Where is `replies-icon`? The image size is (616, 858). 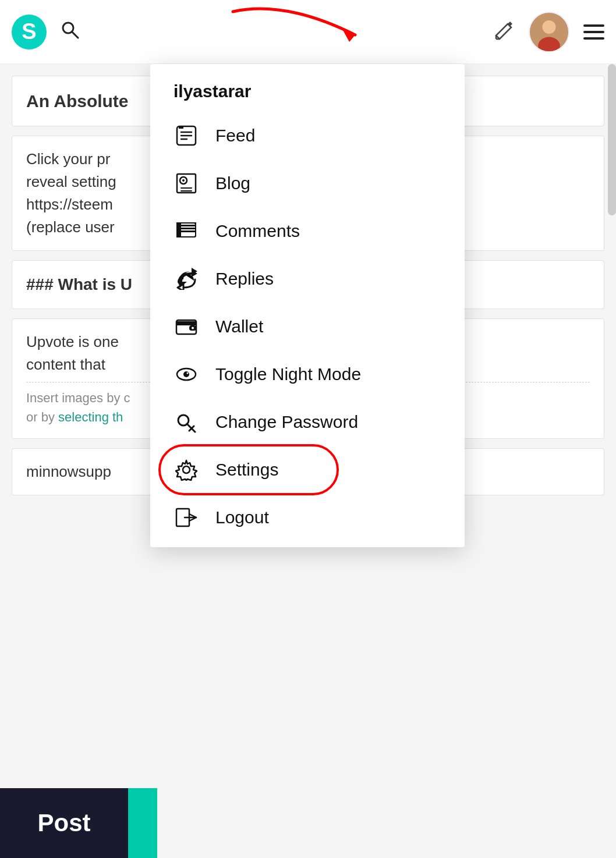
replies-icon is located at coordinates (186, 279).